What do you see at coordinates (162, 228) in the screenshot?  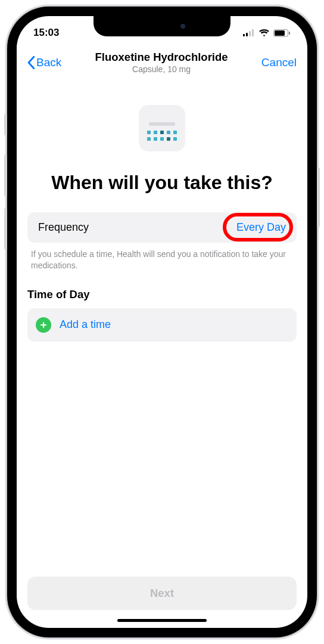 I see `frequency-row: Frequency Every Day` at bounding box center [162, 228].